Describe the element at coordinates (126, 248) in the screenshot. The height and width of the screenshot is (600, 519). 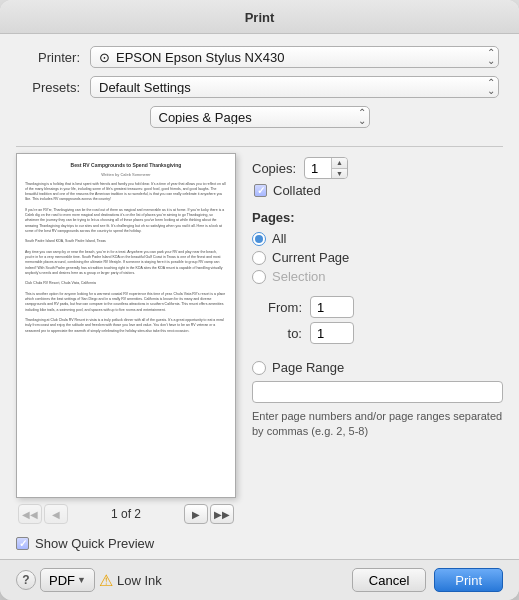
I see `preview-text: Best RV Campgrounds to Spend Thanksgivin…` at that location.